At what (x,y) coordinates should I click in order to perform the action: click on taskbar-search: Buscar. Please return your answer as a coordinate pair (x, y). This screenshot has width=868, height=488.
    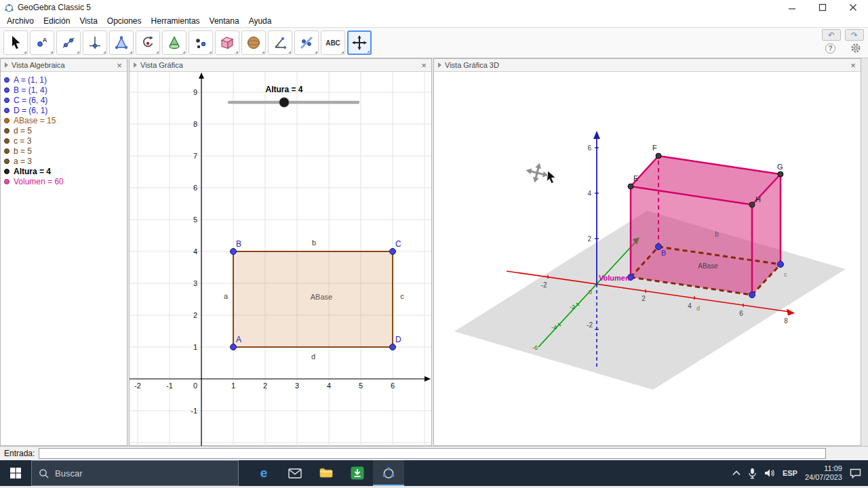
    Looking at the image, I should click on (135, 473).